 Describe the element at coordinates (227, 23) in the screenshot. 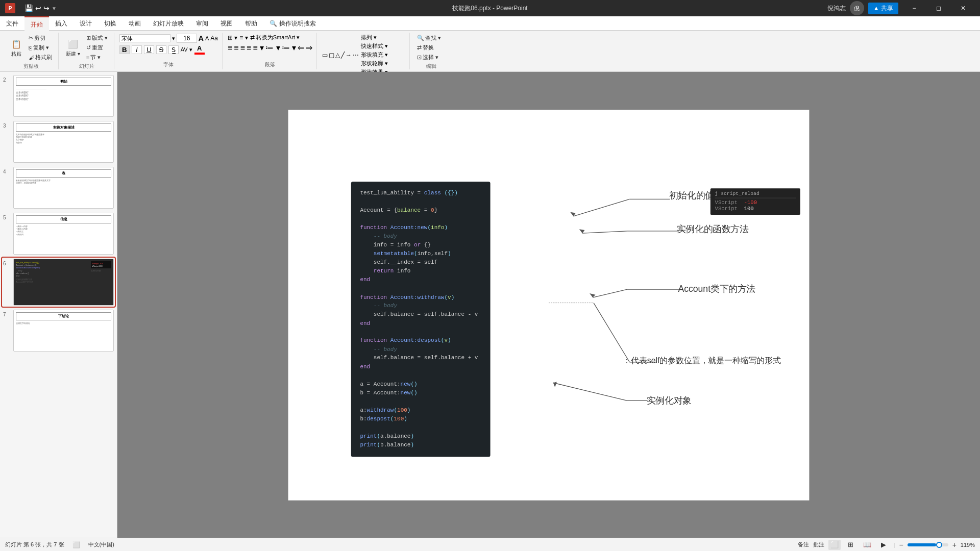

I see `tab-view: 视图` at that location.